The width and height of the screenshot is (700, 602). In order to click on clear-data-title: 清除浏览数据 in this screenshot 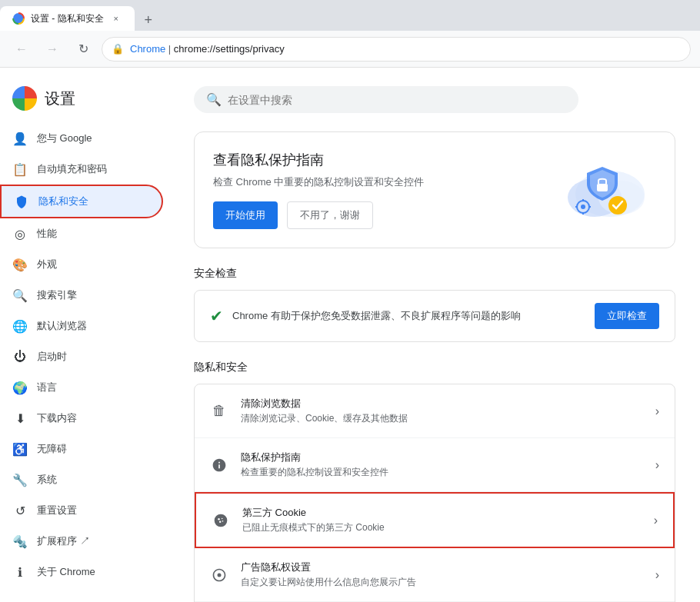, I will do `click(442, 404)`.